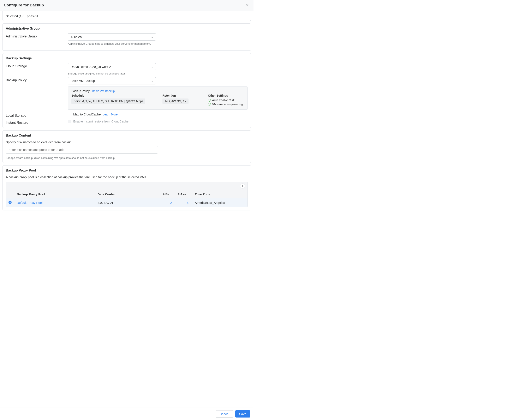  What do you see at coordinates (127, 170) in the screenshot?
I see `proxy-pool-title: Backup Proxy Pool` at bounding box center [127, 170].